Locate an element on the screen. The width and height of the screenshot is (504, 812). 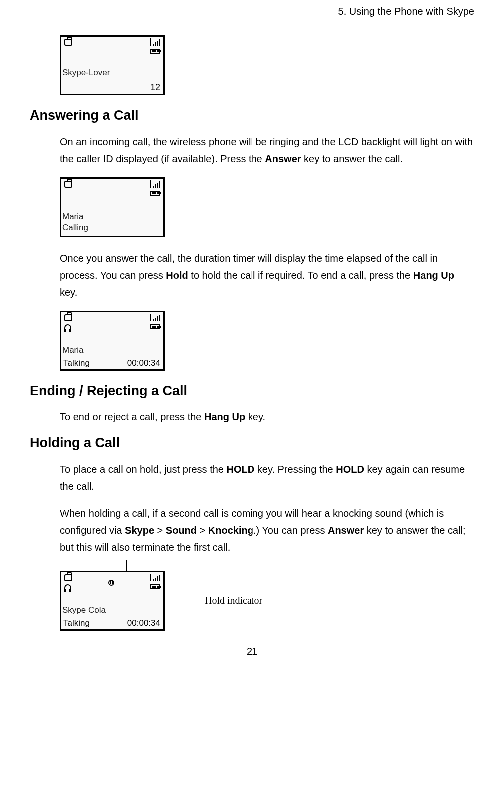
lcd-screen-hold: Skype Cola Talking 00:00:34 is located at coordinates (112, 601).